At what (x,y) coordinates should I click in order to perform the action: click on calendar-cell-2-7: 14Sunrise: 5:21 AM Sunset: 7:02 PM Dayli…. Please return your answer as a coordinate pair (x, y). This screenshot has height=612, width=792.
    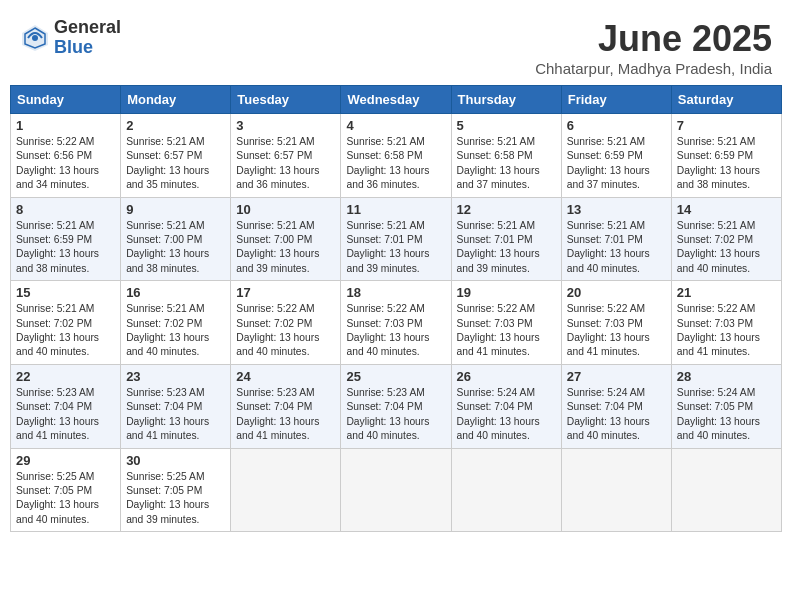
    Looking at the image, I should click on (726, 239).